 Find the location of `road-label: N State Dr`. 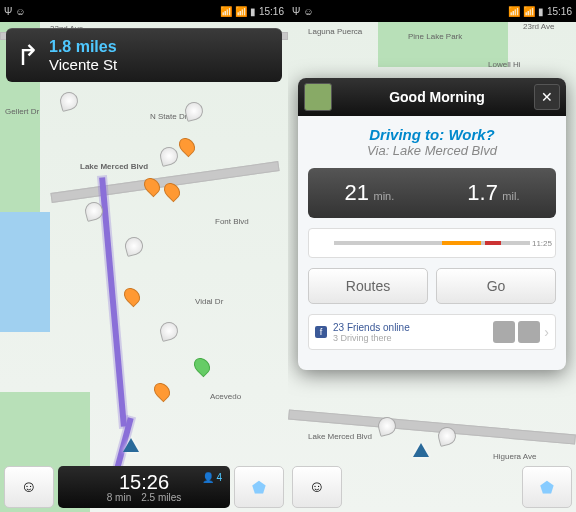

road-label: N State Dr is located at coordinates (168, 116).